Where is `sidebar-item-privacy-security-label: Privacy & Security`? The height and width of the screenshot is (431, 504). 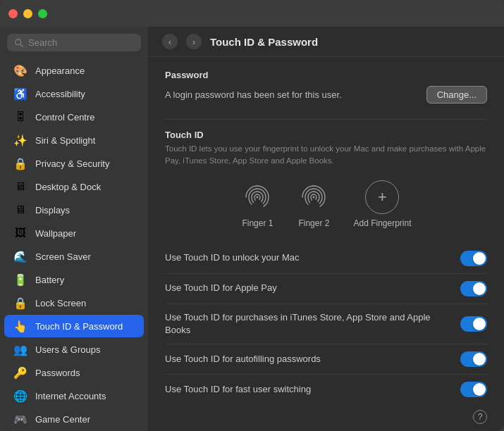
sidebar-item-privacy-security-label: Privacy & Security is located at coordinates (72, 163).